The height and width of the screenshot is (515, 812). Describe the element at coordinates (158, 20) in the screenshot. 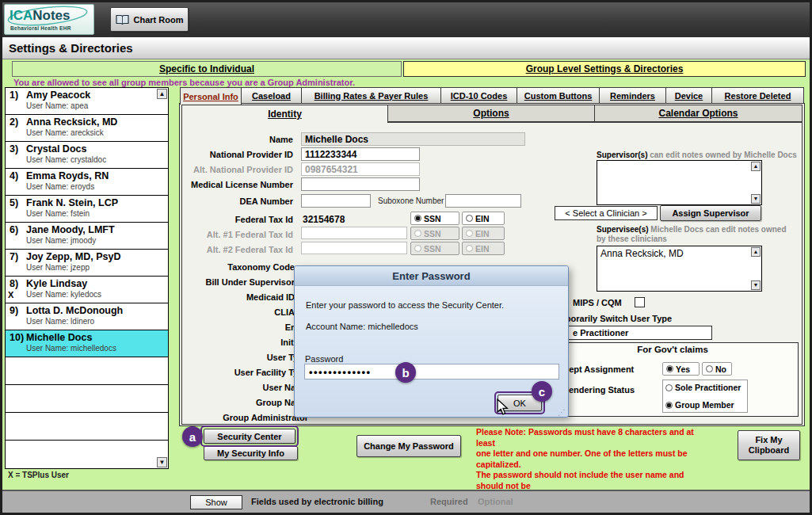

I see `chart-room-label: Chart Room` at that location.